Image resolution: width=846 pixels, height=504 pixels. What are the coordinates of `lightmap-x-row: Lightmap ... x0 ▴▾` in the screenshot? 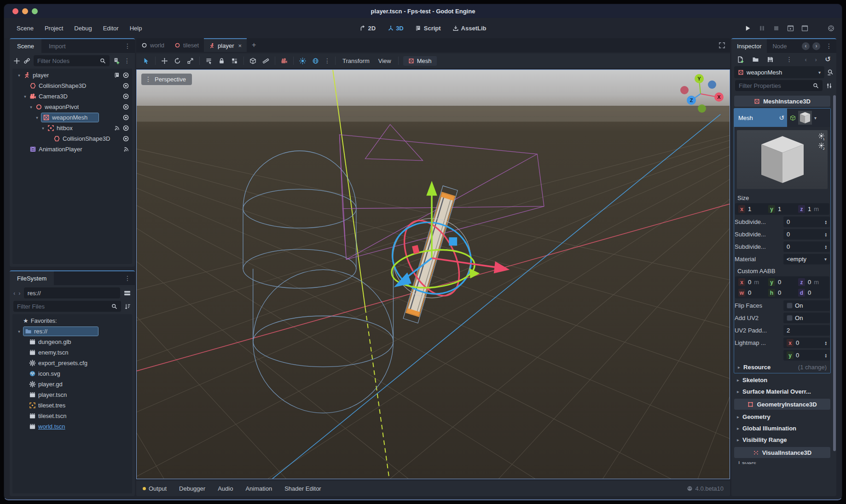 It's located at (782, 343).